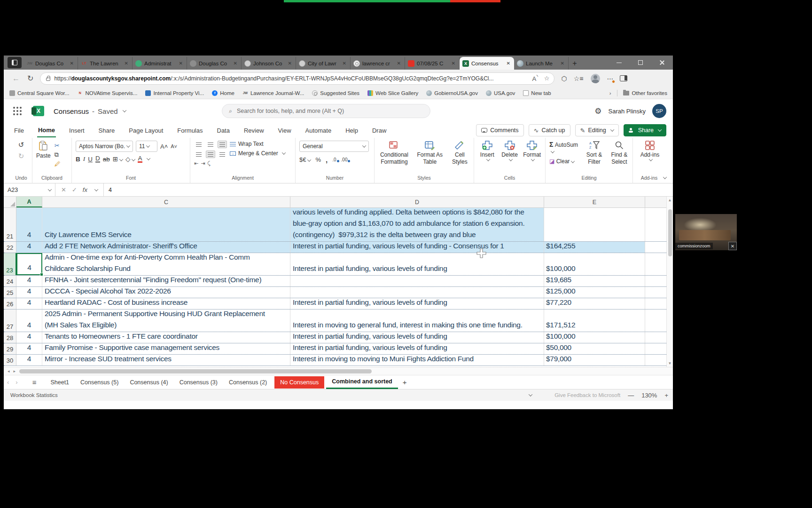  I want to click on cell-E27: $171,512, so click(595, 321).